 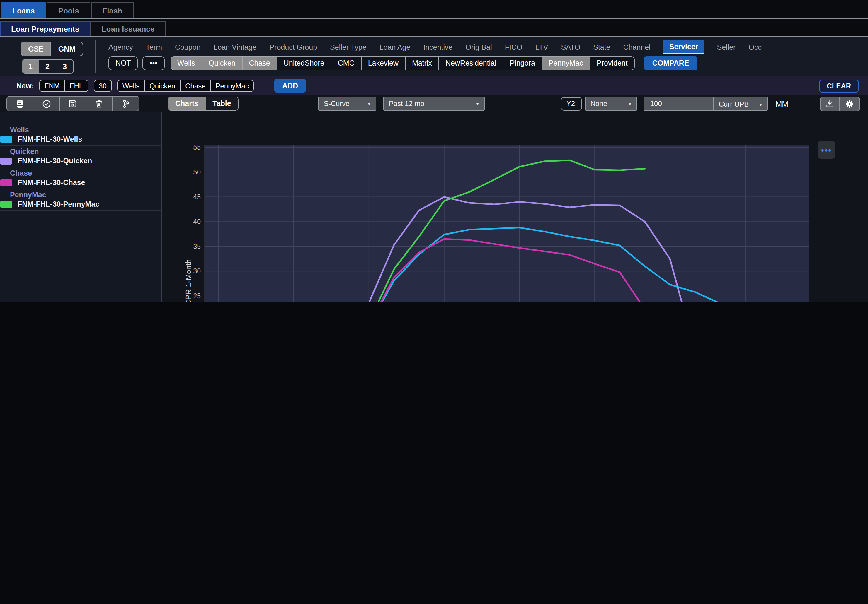 What do you see at coordinates (197, 296) in the screenshot?
I see `svg-text: 25` at bounding box center [197, 296].